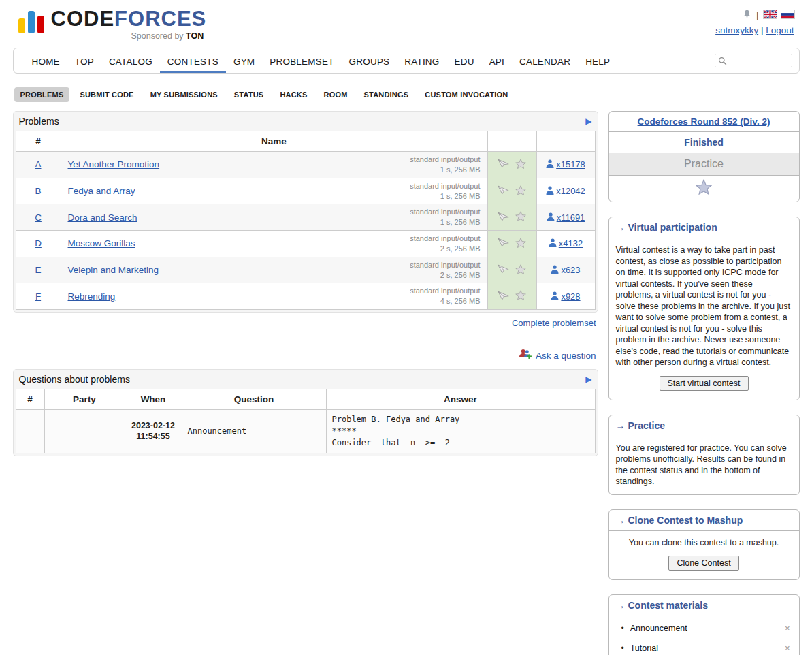 Image resolution: width=812 pixels, height=655 pixels. Describe the element at coordinates (704, 157) in the screenshot. I see `contest-info-box: Codeforces Round 852 (Div. 2) Finished P…` at that location.